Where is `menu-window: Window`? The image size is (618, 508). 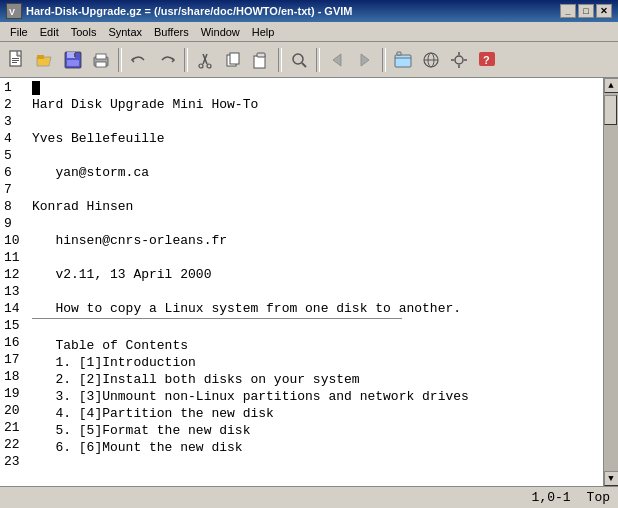 menu-window: Window is located at coordinates (220, 32).